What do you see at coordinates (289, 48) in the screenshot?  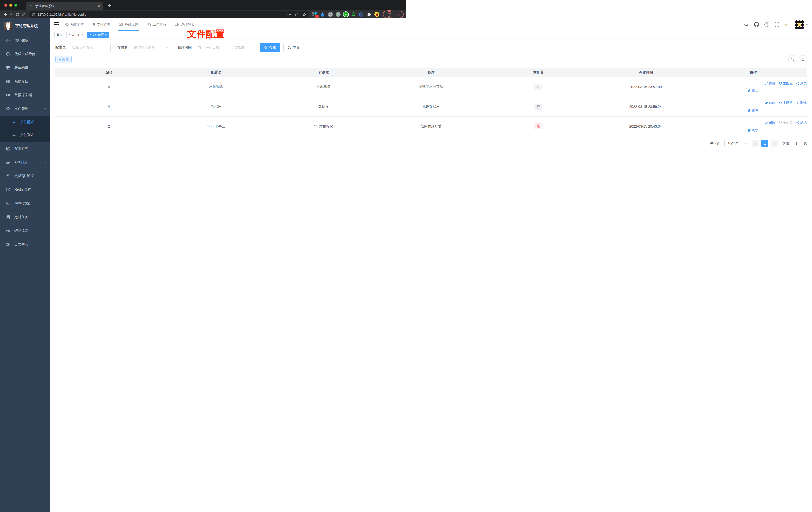 I see `refresh-icon` at bounding box center [289, 48].